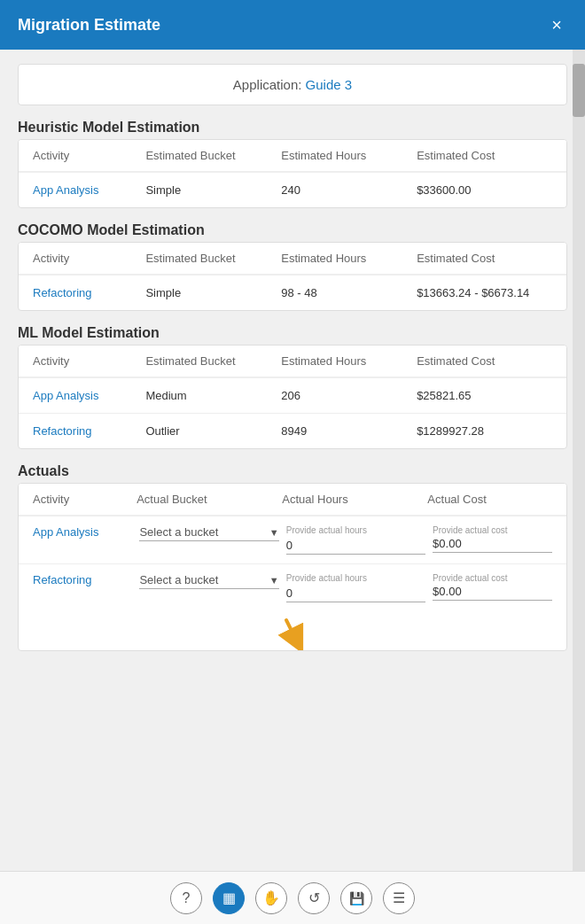 The image size is (585, 924). What do you see at coordinates (292, 259) in the screenshot?
I see `cocomo-header-row: Activity Estimated Bucket Estimated Hour…` at bounding box center [292, 259].